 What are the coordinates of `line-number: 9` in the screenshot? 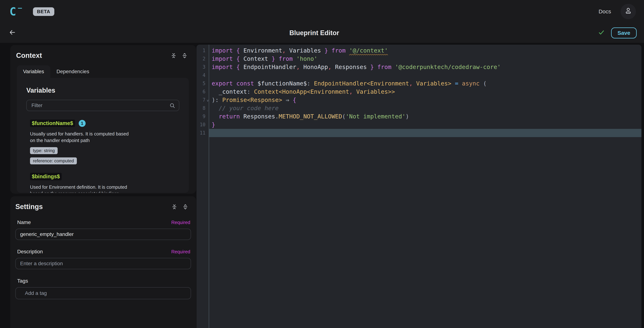 It's located at (202, 117).